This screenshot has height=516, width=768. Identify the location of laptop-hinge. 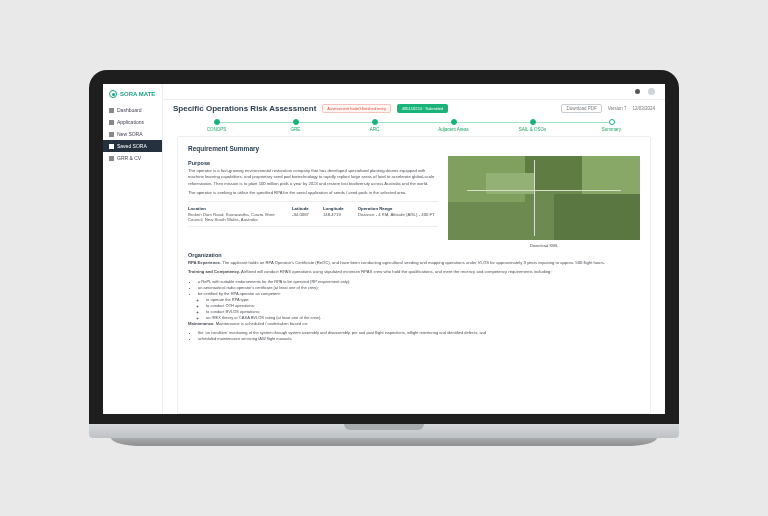
(384, 431).